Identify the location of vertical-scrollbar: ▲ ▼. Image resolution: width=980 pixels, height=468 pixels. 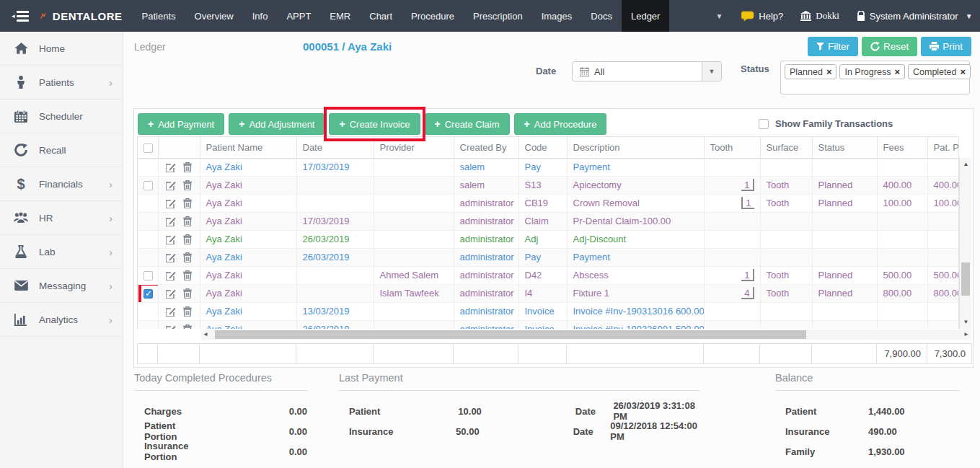
(965, 244).